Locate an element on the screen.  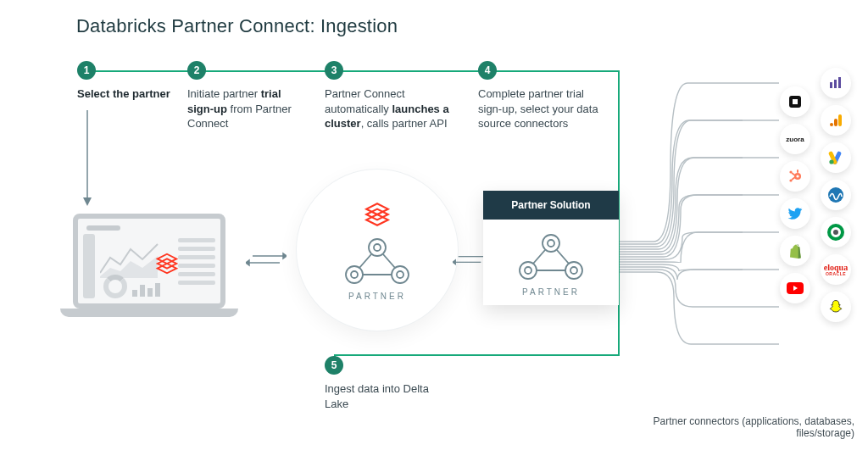
connector-snapchat-icon is located at coordinates (836, 307).